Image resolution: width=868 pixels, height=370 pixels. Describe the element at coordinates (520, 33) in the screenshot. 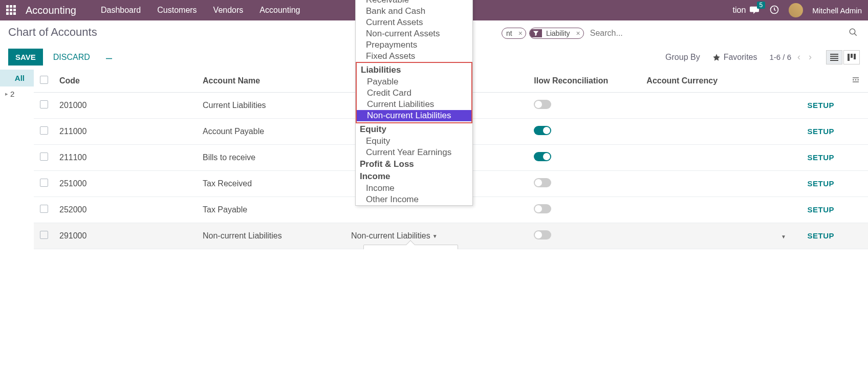

I see `filter-tag-1-close: ×` at that location.